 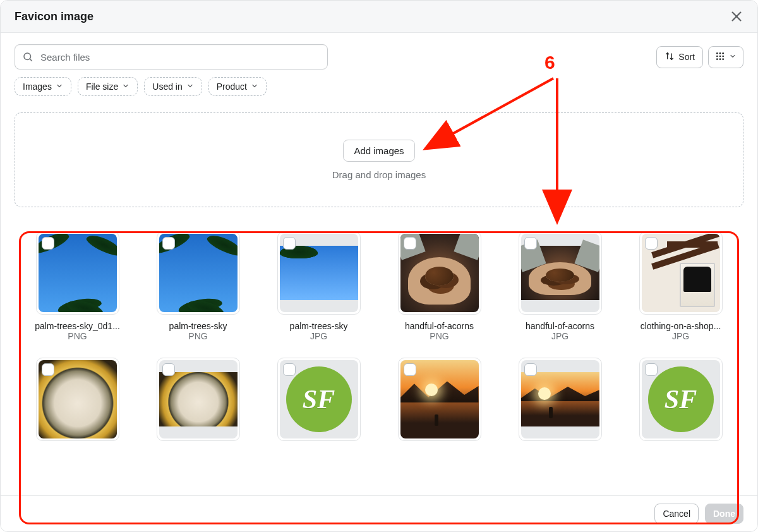 What do you see at coordinates (379, 16) in the screenshot?
I see `modal-header: Favicon image` at bounding box center [379, 16].